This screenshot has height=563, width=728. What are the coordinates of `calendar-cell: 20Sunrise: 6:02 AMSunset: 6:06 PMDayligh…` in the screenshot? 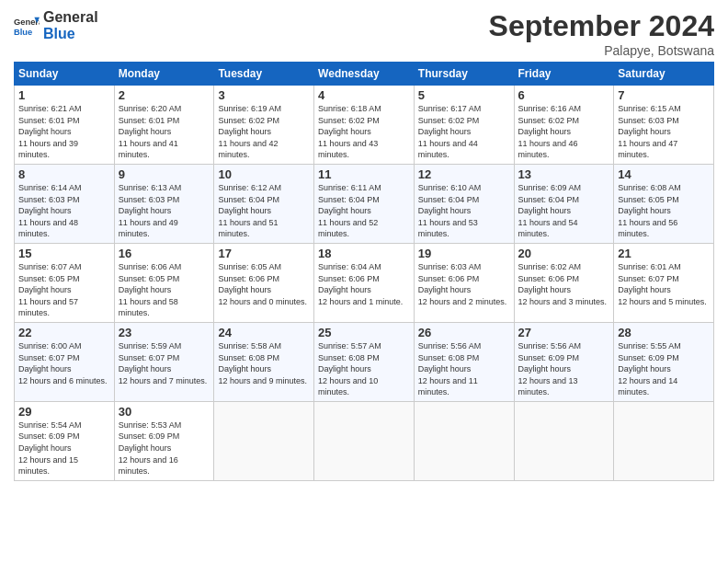 It's located at (564, 282).